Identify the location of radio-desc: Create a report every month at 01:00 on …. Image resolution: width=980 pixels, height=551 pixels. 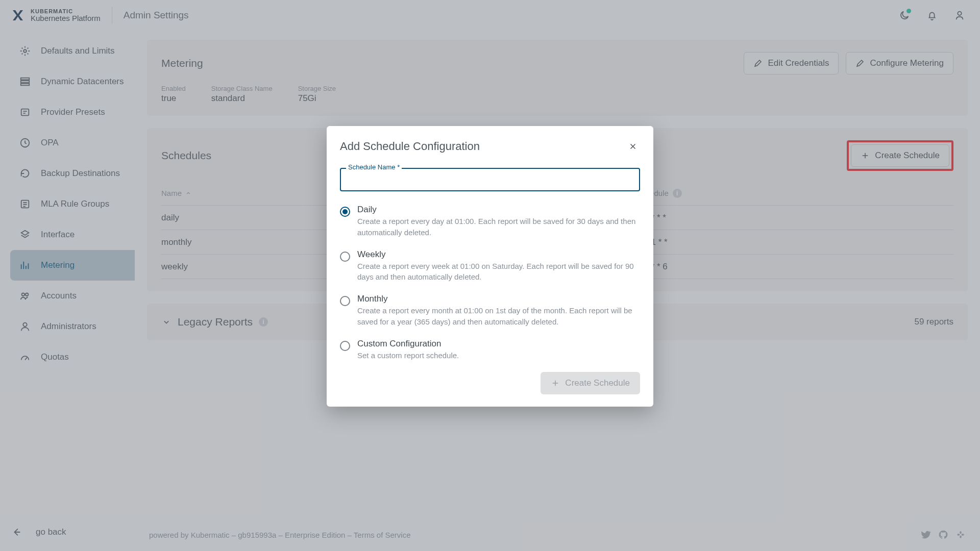
(499, 316).